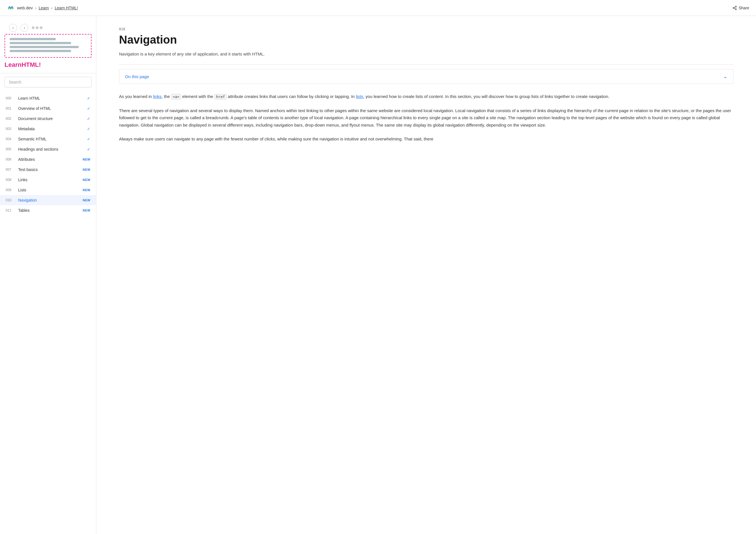 The image size is (756, 534). I want to click on new-badge-006: NEW, so click(87, 159).